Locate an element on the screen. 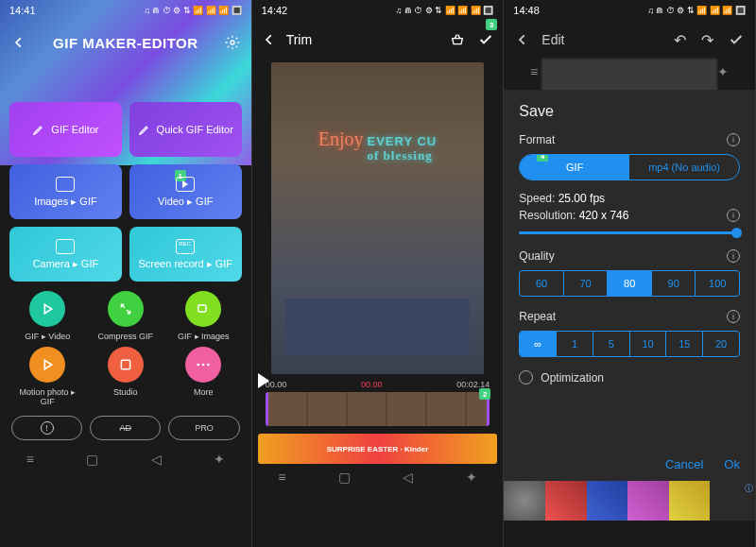 The image size is (756, 547). repeat-inf: ∞ is located at coordinates (539, 344).